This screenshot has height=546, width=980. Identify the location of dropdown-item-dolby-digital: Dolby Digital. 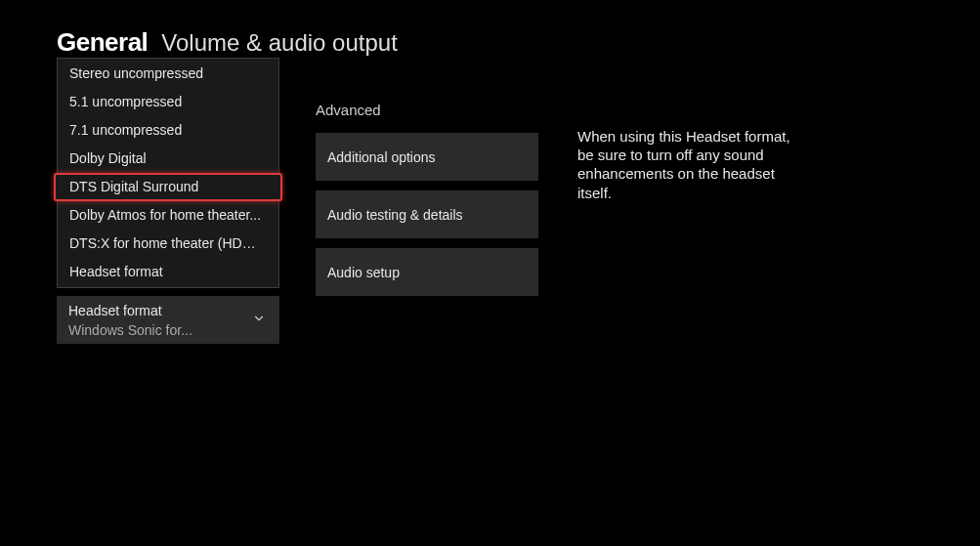
(168, 158).